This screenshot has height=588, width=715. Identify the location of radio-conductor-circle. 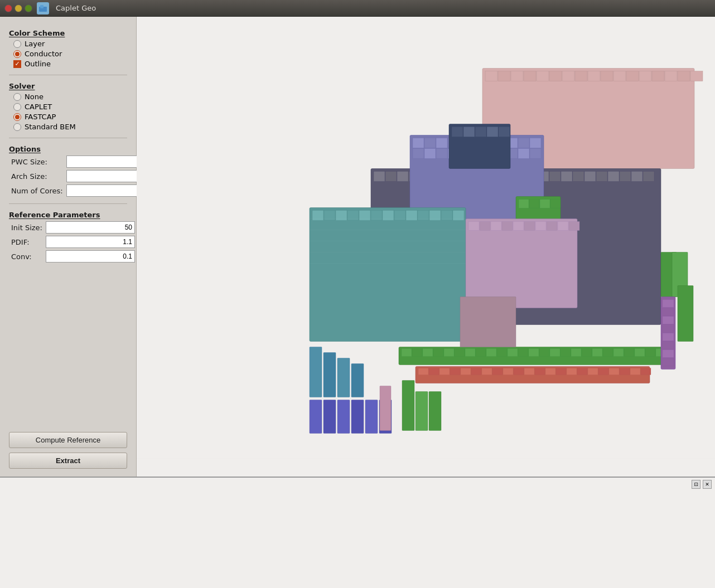
(17, 54).